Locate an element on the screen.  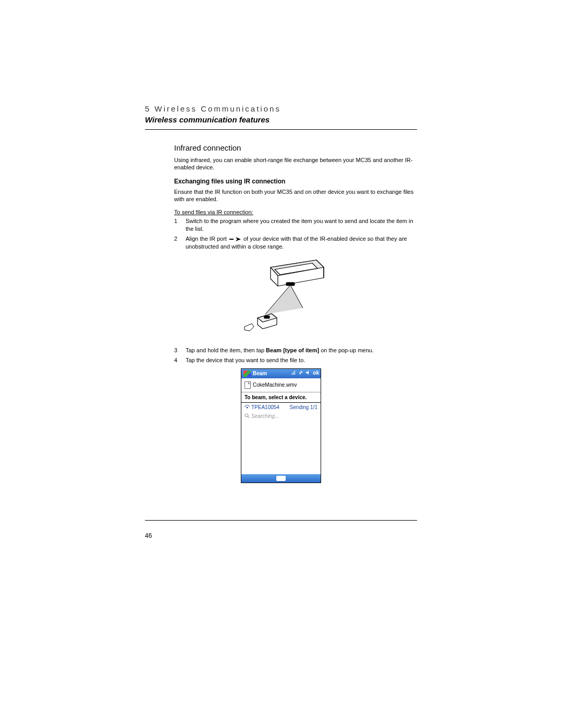
device-row: TPEA10054 Sending 1/1 is located at coordinates (281, 408).